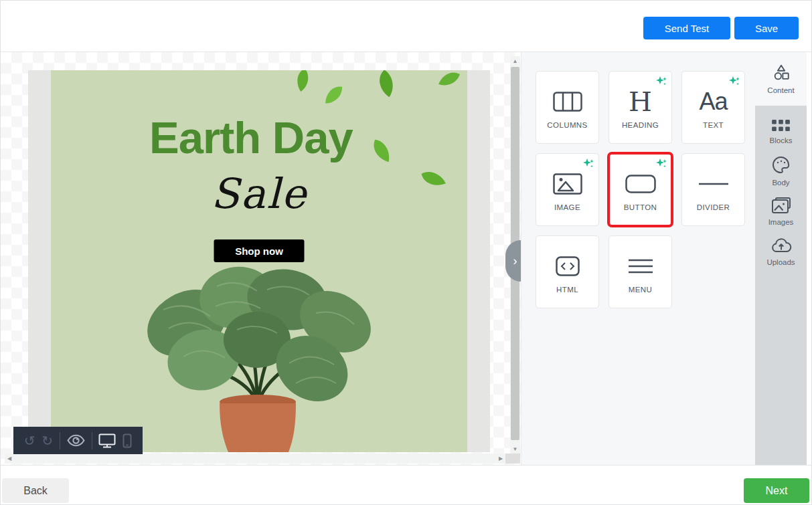 This screenshot has height=505, width=812. What do you see at coordinates (781, 183) in the screenshot?
I see `sidebar-tab-label: Body` at bounding box center [781, 183].